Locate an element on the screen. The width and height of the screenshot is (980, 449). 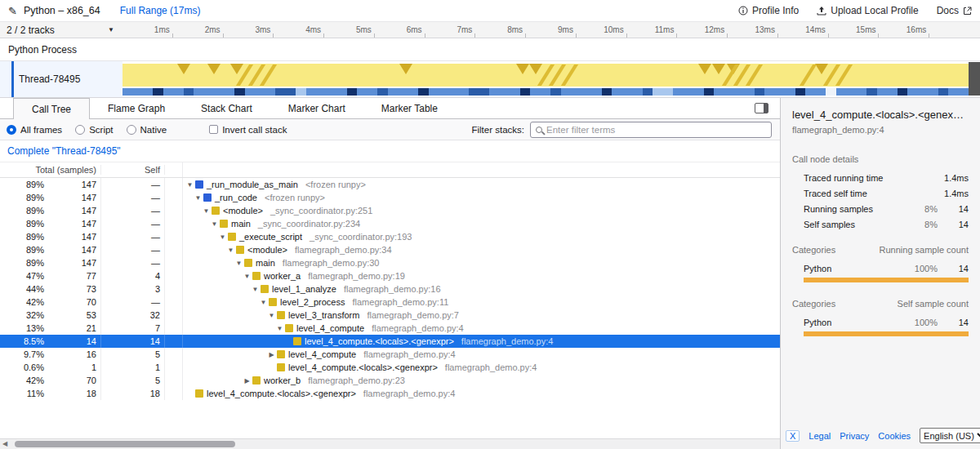
profile-info-button: Profile Info is located at coordinates (768, 11).